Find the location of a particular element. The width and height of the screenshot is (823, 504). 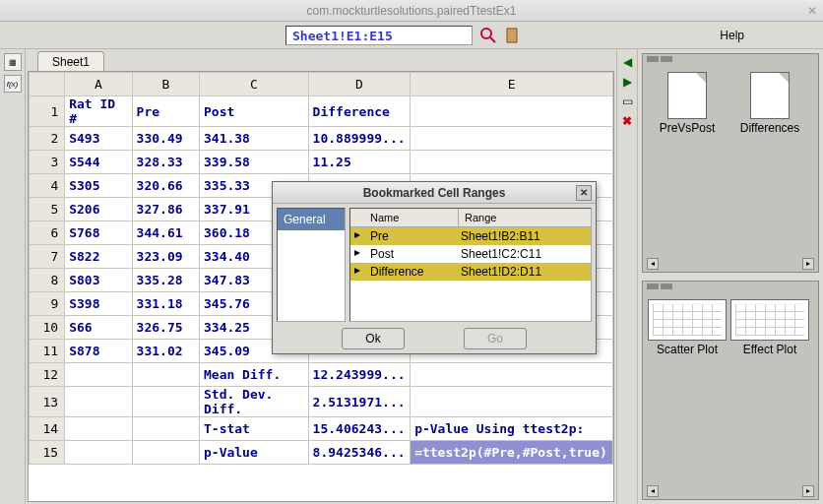

cell: S493 is located at coordinates (98, 139).